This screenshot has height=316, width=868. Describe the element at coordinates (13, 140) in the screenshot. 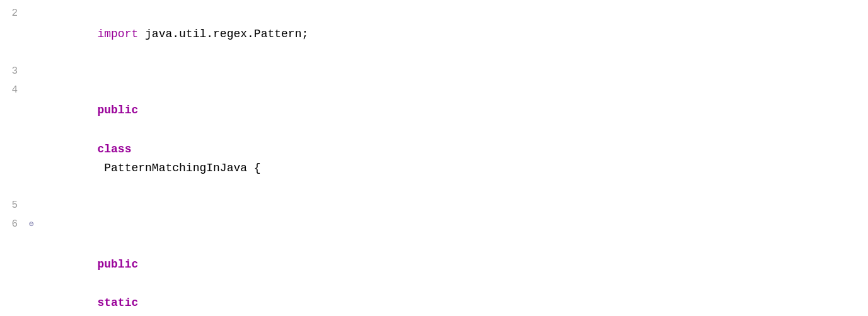

I see `line-number-4: 4` at that location.